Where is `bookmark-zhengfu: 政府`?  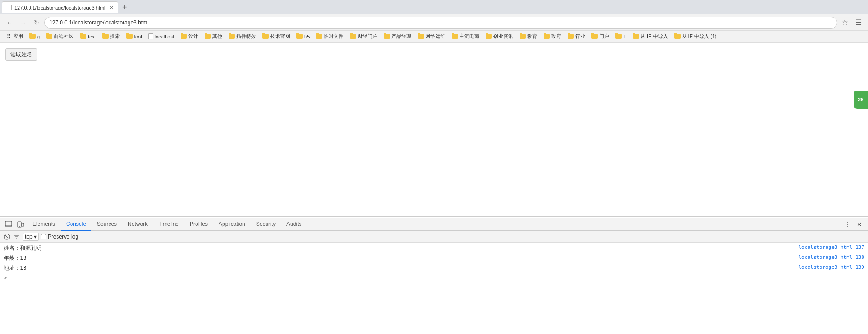
bookmark-zhengfu: 政府 is located at coordinates (552, 36).